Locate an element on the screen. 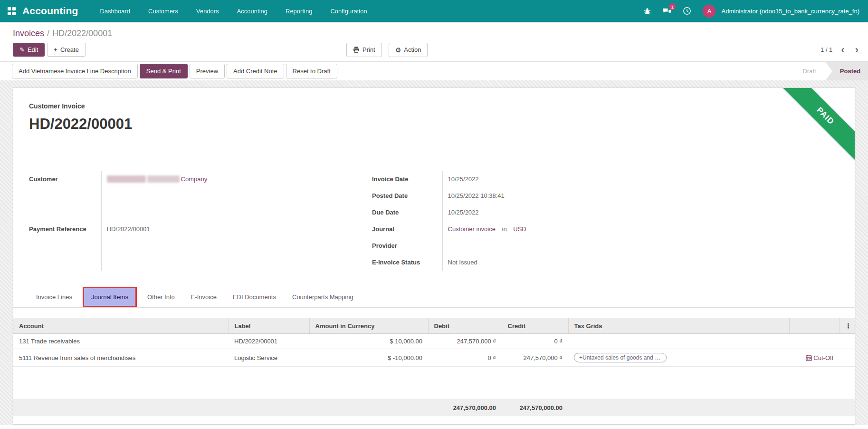 The width and height of the screenshot is (868, 429). customer-label: Customer is located at coordinates (65, 196).